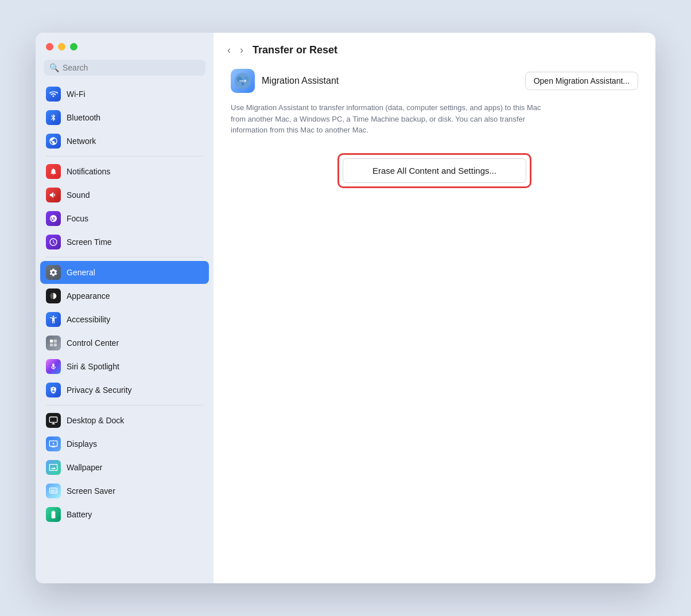 The width and height of the screenshot is (691, 616). Describe the element at coordinates (125, 171) in the screenshot. I see `sidebar-item-notifications: Notifications` at that location.